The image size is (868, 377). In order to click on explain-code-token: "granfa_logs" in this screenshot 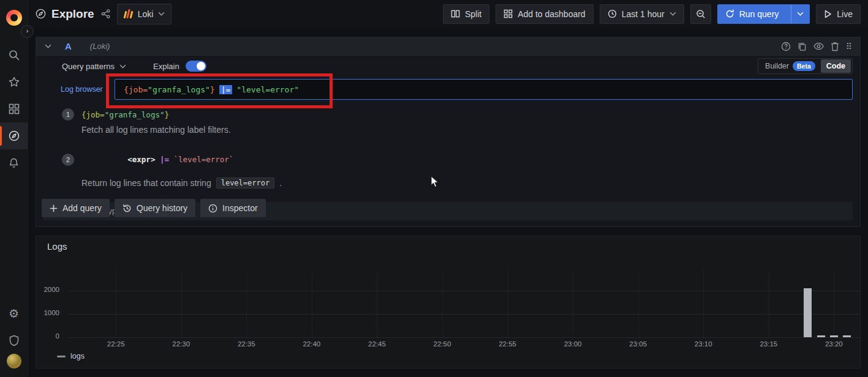, I will do `click(135, 115)`.